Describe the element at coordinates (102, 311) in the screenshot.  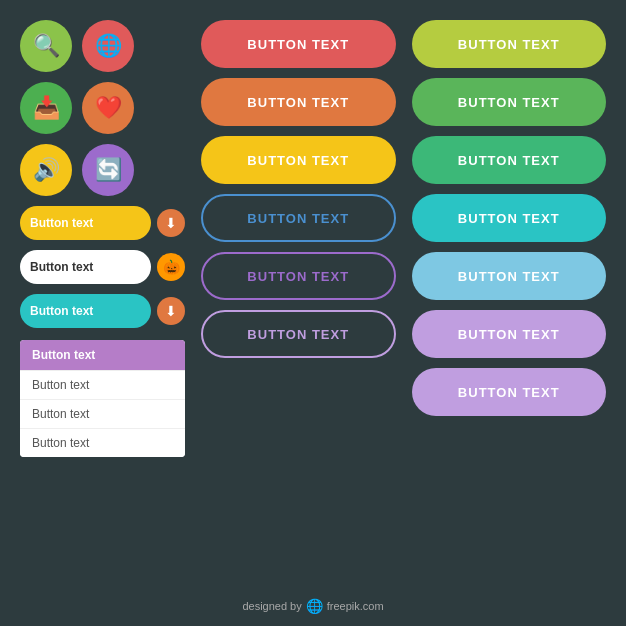
I see `small-btn-row-3: Button text ⬇` at that location.